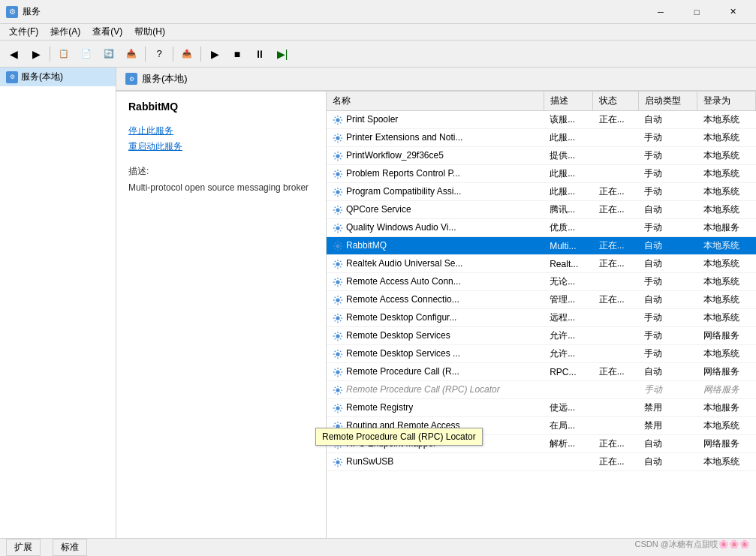 Image resolution: width=756 pixels, height=556 pixels. I want to click on back-button: ◀, so click(14, 54).